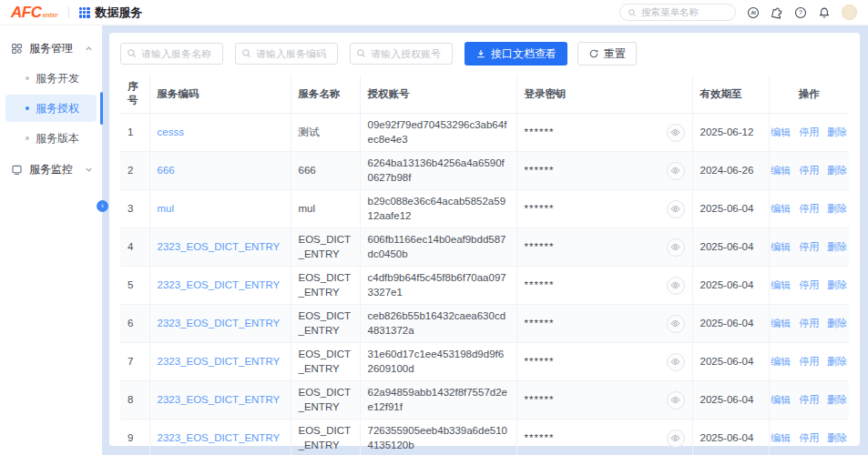 The height and width of the screenshot is (455, 868). What do you see at coordinates (809, 95) in the screenshot?
I see `col-header-operation: 操作` at bounding box center [809, 95].